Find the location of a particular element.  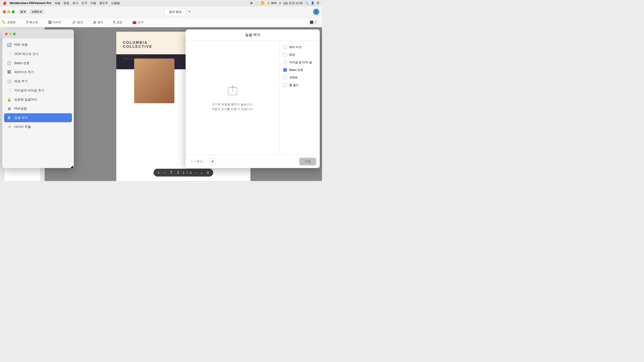

menu-item-bates: 📋 Bates 번호 is located at coordinates (38, 63).